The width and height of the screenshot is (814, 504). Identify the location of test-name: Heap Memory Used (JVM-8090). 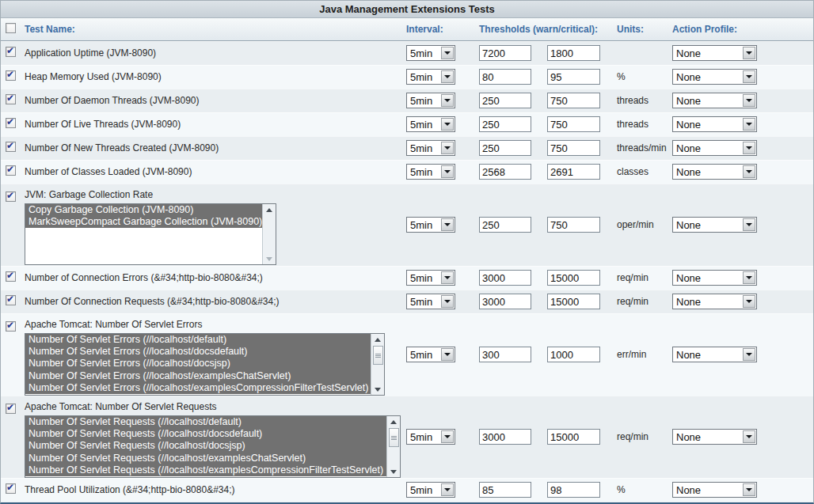
(93, 77).